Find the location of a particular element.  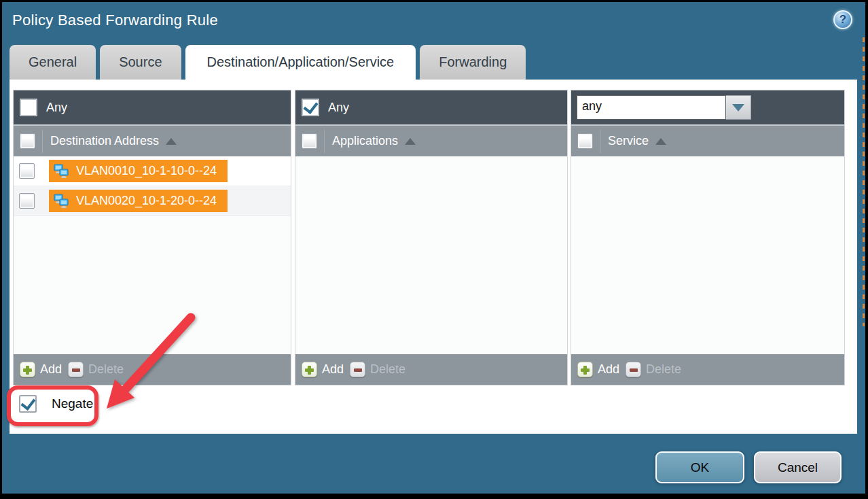

tab-forwarding: Forwarding is located at coordinates (473, 63).